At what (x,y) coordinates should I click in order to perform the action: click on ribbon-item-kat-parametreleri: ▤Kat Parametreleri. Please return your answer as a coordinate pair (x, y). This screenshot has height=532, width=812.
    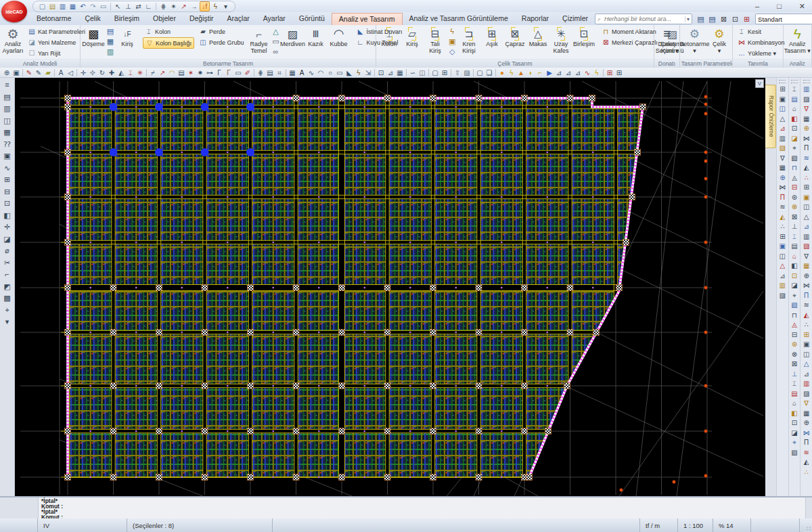
    Looking at the image, I should click on (57, 31).